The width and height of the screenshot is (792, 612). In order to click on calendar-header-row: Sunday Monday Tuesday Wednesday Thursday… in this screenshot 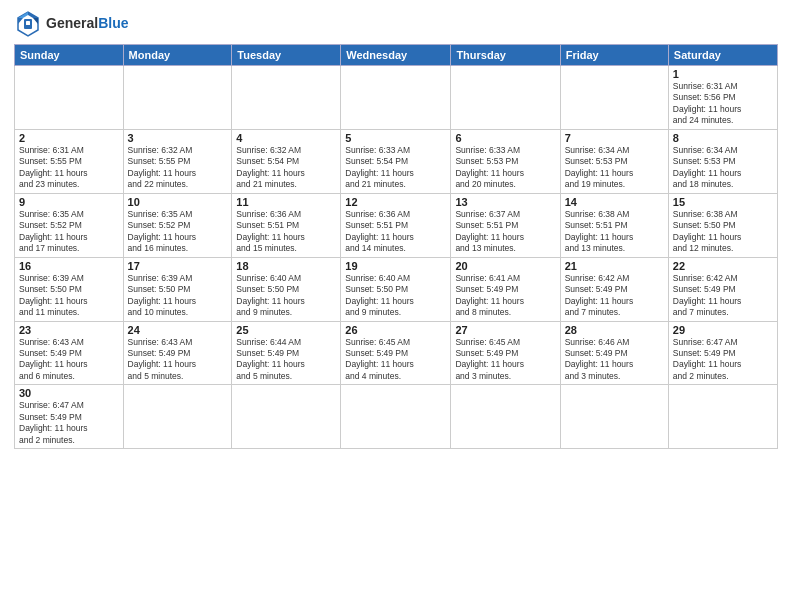, I will do `click(396, 56)`.